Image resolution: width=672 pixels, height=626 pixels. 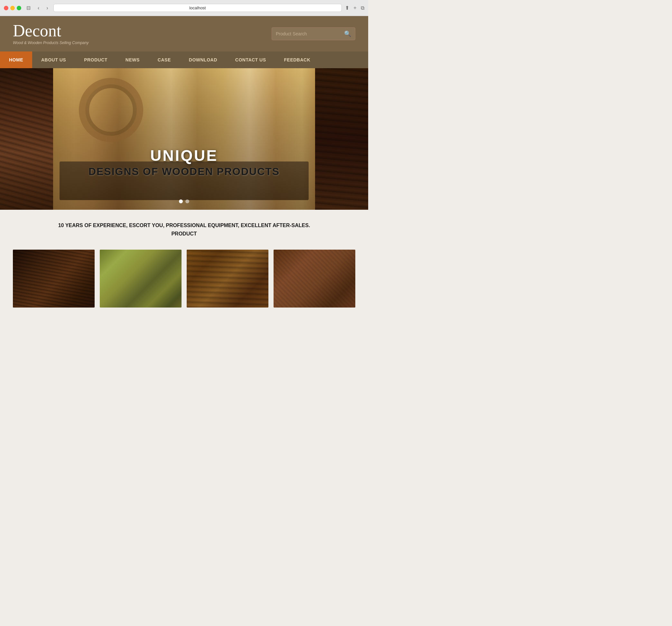 I want to click on hero-dots, so click(x=184, y=201).